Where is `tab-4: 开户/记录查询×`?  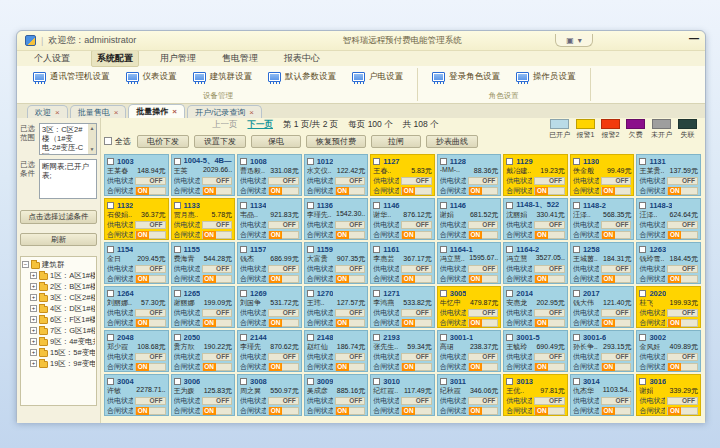
tab-4: 开户/记录查询× is located at coordinates (224, 112).